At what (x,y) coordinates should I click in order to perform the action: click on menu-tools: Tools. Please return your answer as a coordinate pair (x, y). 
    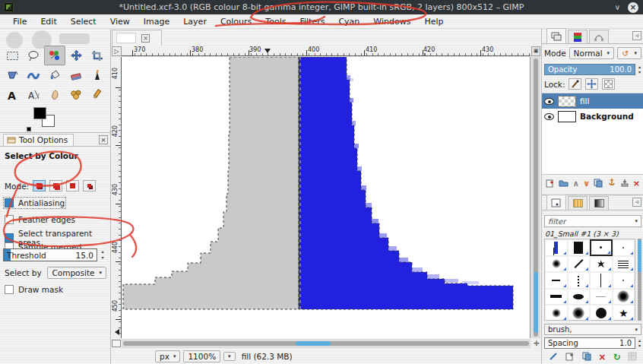
    Looking at the image, I should click on (275, 21).